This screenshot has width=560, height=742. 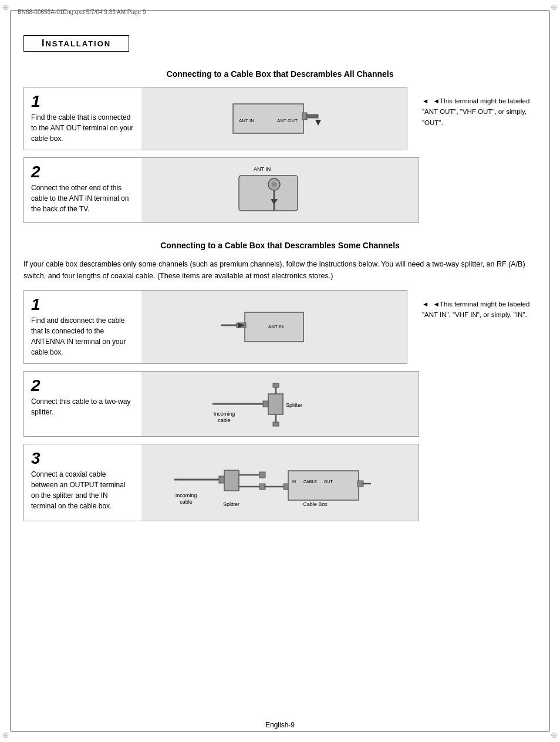 What do you see at coordinates (83, 128) in the screenshot?
I see `section1-step1-text: Find the cable that is connected to the …` at bounding box center [83, 128].